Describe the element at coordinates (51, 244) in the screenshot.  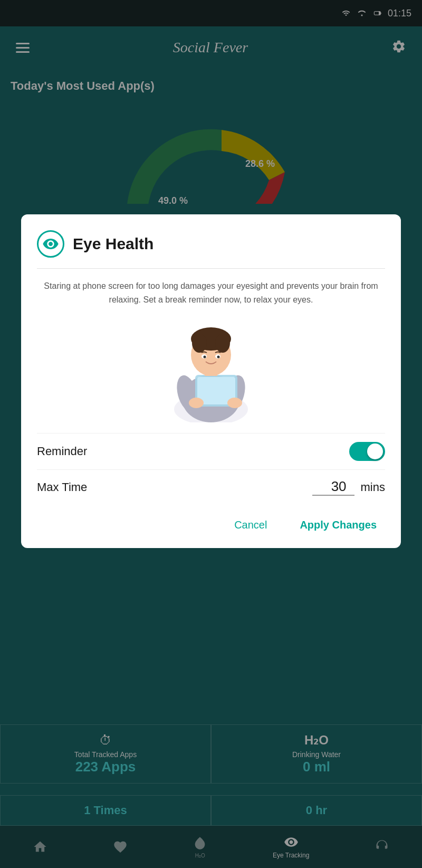
I see `eye-icon` at that location.